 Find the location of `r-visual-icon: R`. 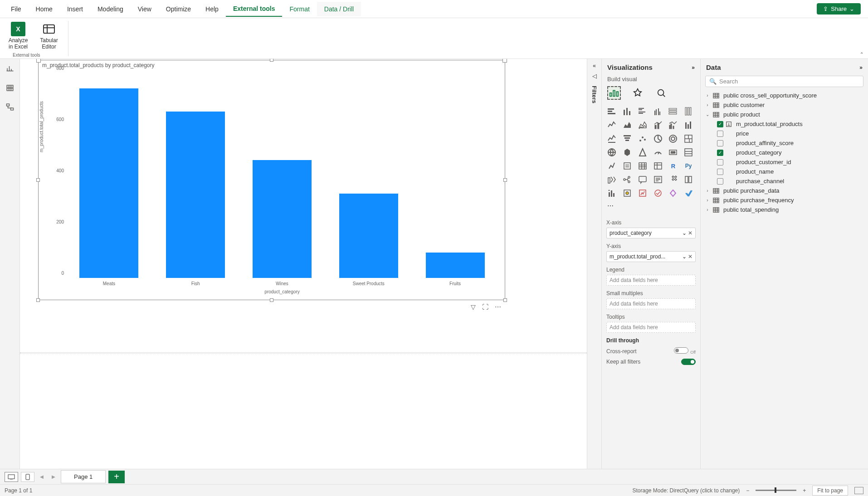

r-visual-icon: R is located at coordinates (673, 166).